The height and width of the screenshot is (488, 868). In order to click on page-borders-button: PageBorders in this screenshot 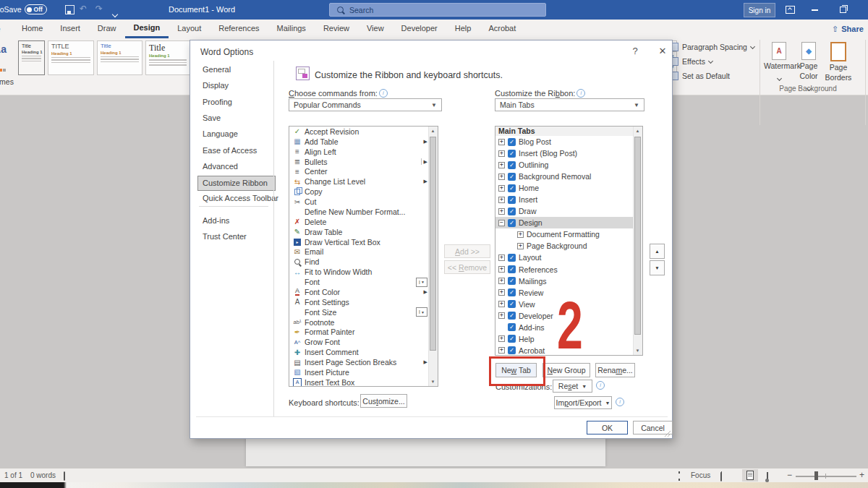, I will do `click(838, 64)`.